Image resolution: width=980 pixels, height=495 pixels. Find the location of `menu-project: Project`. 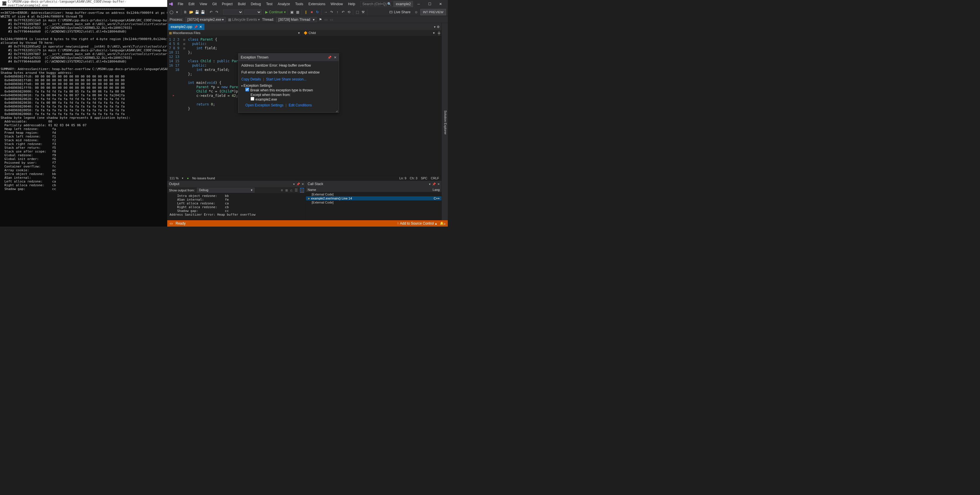

menu-project: Project is located at coordinates (228, 4).